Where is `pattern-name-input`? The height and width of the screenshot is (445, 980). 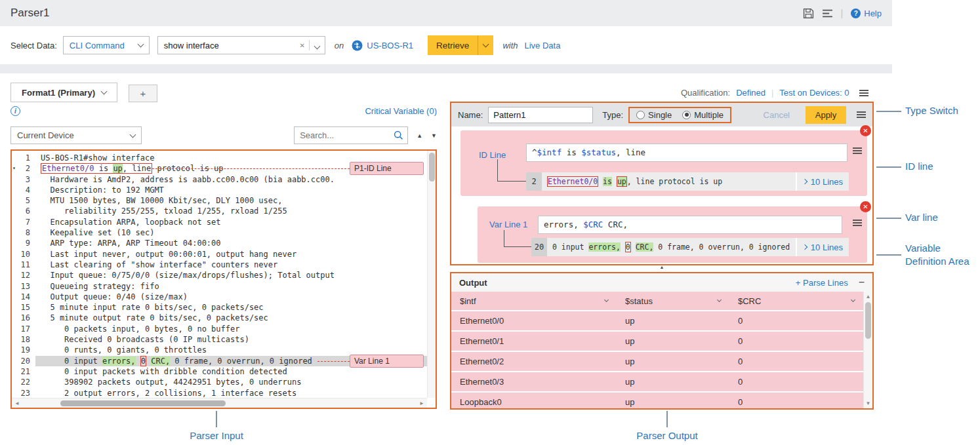 pattern-name-input is located at coordinates (541, 115).